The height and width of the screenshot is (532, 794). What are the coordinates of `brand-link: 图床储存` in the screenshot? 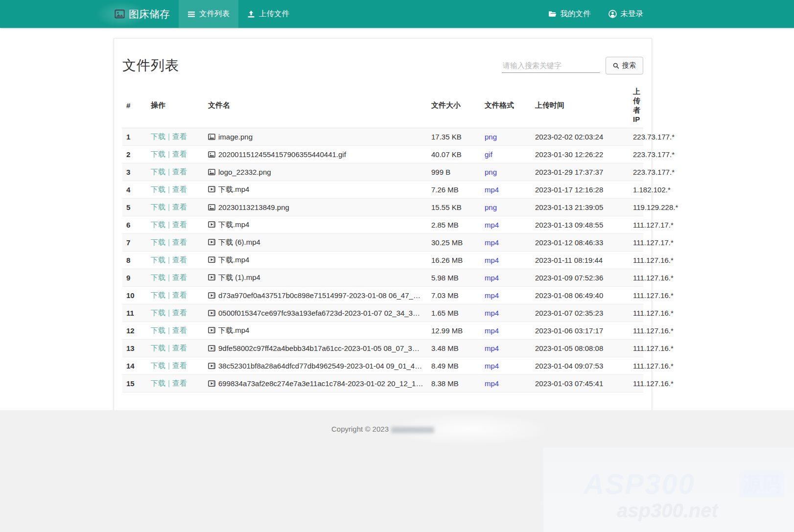 It's located at (146, 14).